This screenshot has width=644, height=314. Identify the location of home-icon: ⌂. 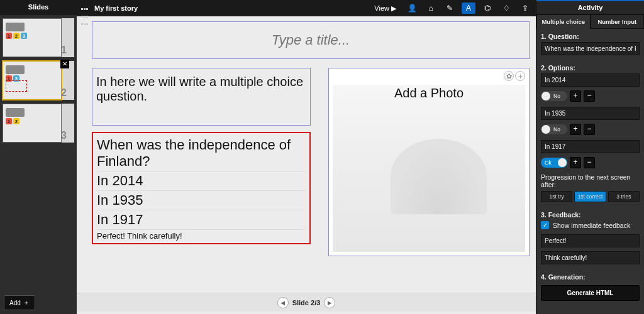
(431, 8).